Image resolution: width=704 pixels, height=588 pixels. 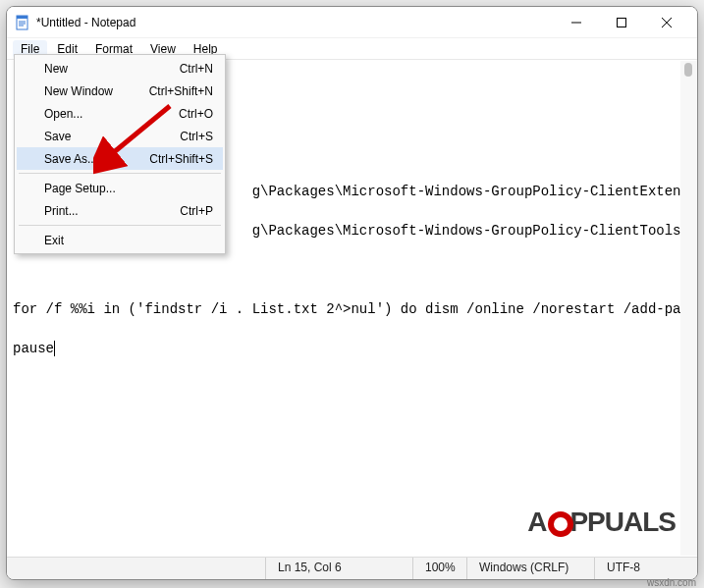 What do you see at coordinates (352, 23) in the screenshot?
I see `titlebar: *Untitled - Notepad` at bounding box center [352, 23].